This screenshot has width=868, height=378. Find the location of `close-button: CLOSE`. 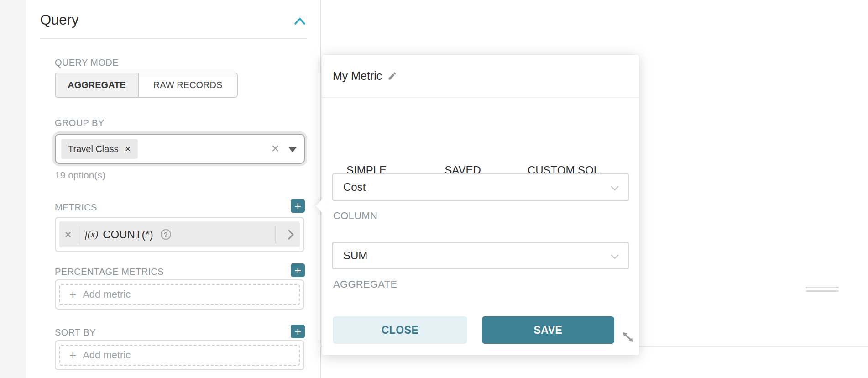

close-button: CLOSE is located at coordinates (400, 330).